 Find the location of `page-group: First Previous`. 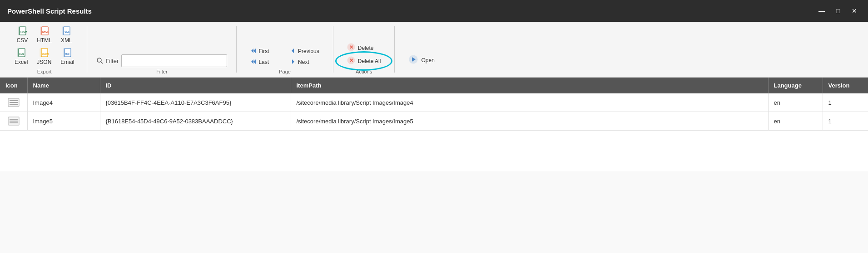

page-group: First Previous is located at coordinates (284, 49).